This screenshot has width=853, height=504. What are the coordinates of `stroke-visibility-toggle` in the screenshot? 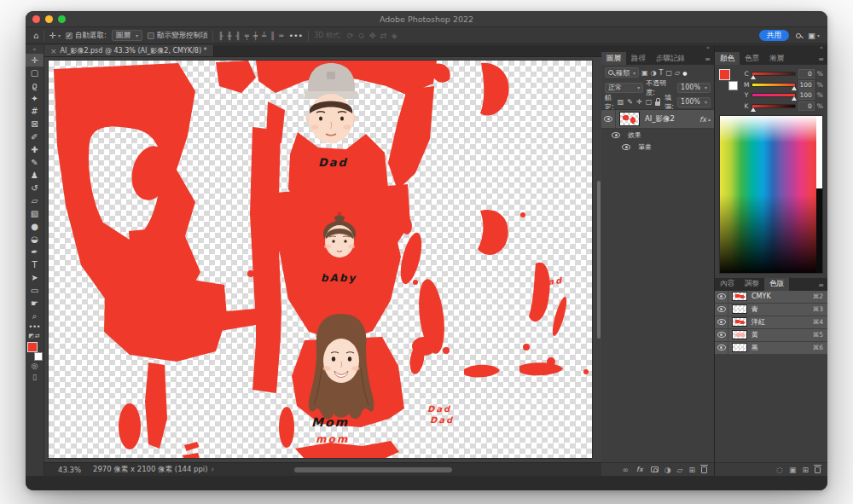 It's located at (618, 147).